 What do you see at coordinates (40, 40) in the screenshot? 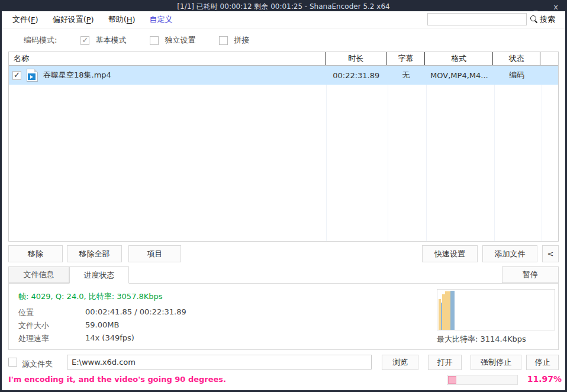
I see `encode-mode-label: 编码模式:` at bounding box center [40, 40].